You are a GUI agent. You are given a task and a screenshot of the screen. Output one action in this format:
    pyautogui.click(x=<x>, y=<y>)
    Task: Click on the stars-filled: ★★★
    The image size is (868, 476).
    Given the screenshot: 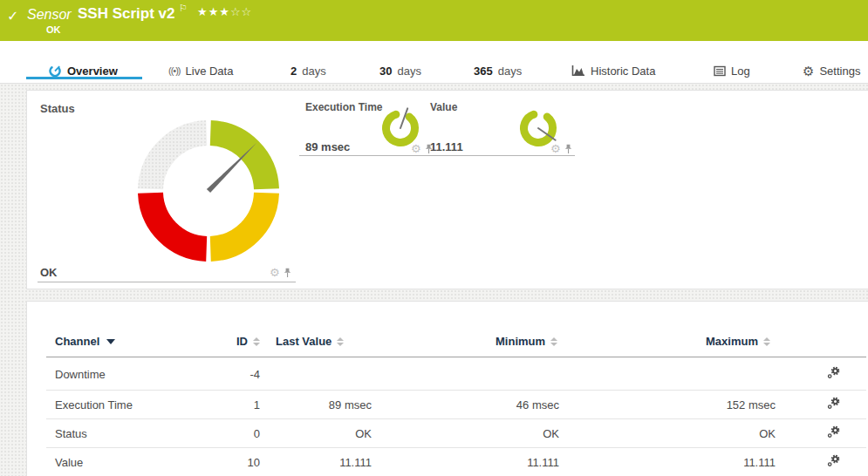 What is the action you would take?
    pyautogui.click(x=214, y=12)
    